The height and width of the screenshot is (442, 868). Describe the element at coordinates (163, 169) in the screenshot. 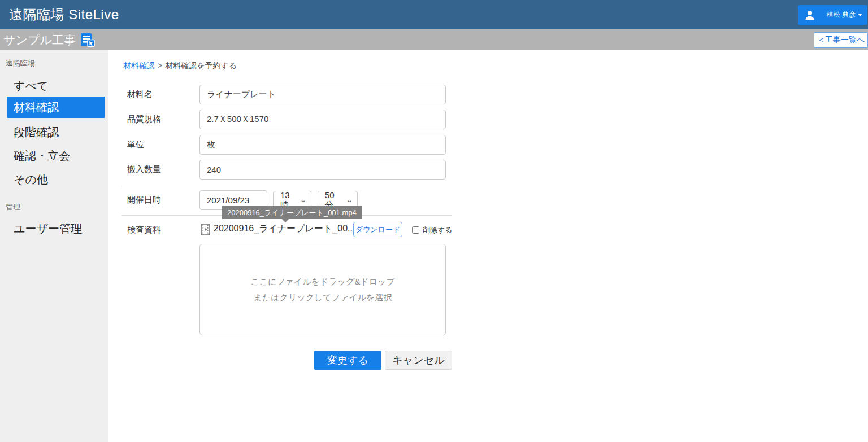

I see `quantity-label: 搬入数量` at that location.